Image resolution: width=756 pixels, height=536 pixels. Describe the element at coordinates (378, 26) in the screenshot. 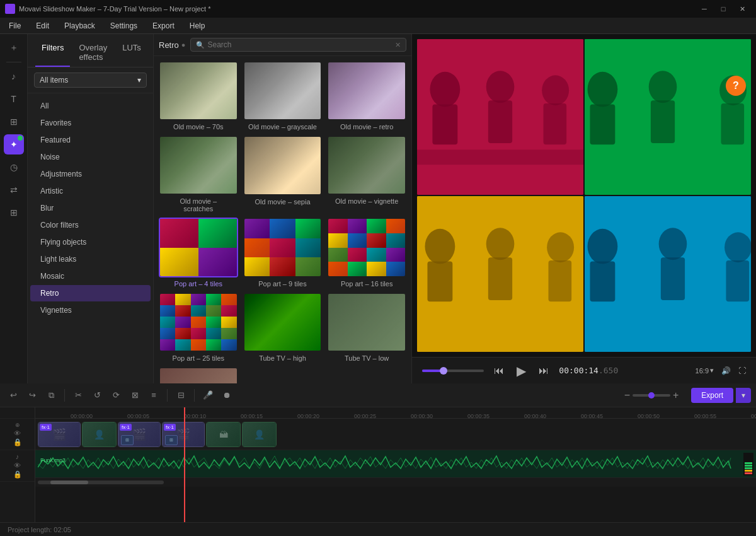

I see `menubar: File Edit Playback Settings Export Help` at that location.